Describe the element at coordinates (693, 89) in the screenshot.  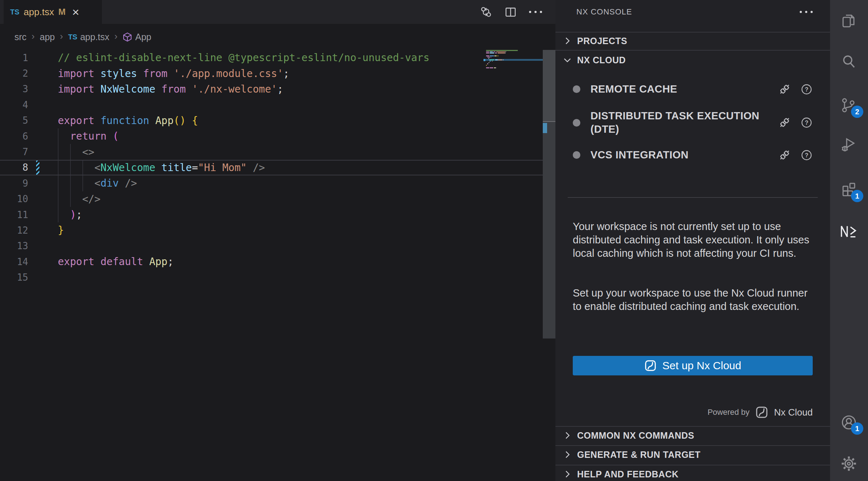
I see `cloud-item-remote-cache: REMOTE CACHE?` at that location.